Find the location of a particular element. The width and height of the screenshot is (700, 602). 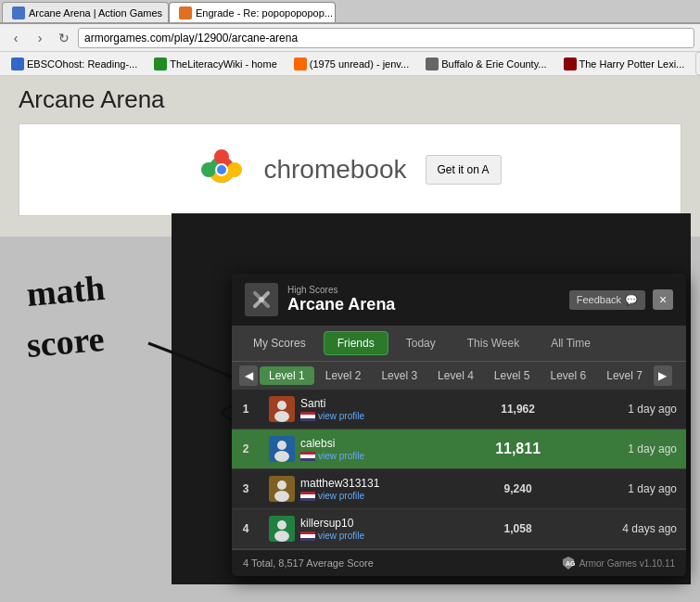

tab-today: Today is located at coordinates (421, 343).